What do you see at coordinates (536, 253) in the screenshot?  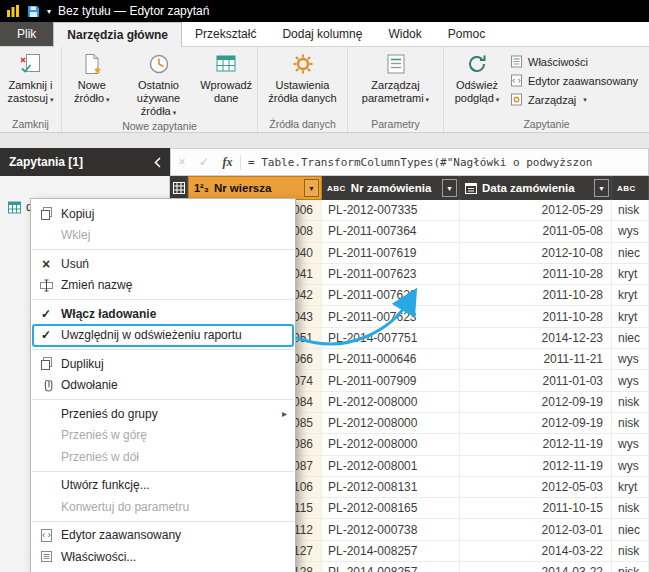 I see `table-cell: 2012-10-08` at bounding box center [536, 253].